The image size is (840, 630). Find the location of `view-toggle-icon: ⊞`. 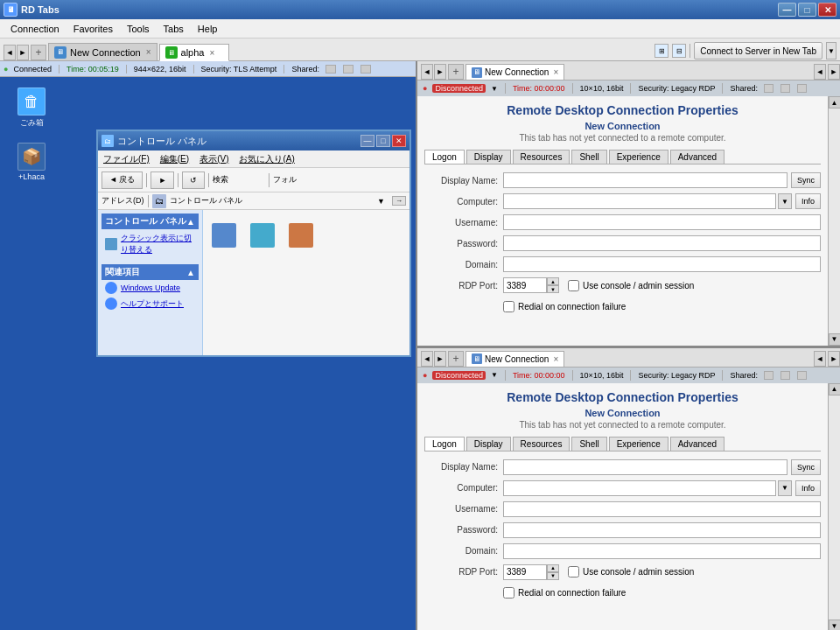

view-toggle-icon: ⊞ is located at coordinates (662, 51).